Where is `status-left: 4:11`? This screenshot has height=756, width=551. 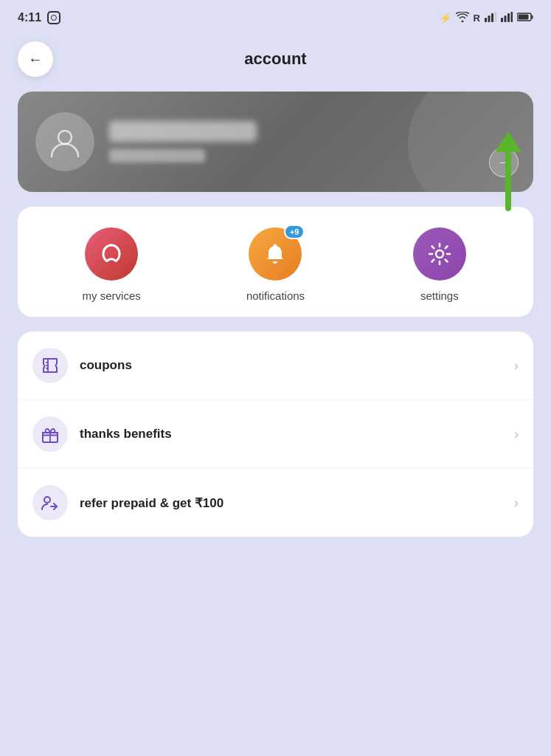 status-left: 4:11 is located at coordinates (39, 18).